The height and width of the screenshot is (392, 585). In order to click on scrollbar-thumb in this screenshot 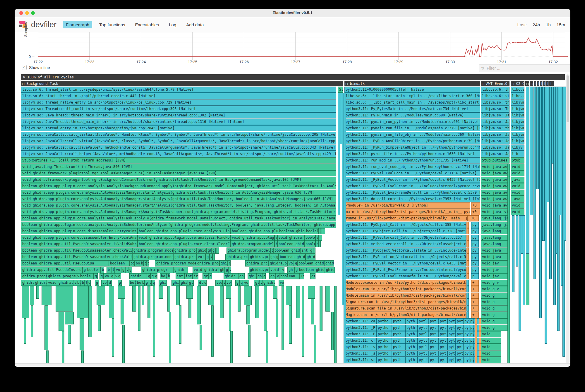, I will do `click(568, 99)`.